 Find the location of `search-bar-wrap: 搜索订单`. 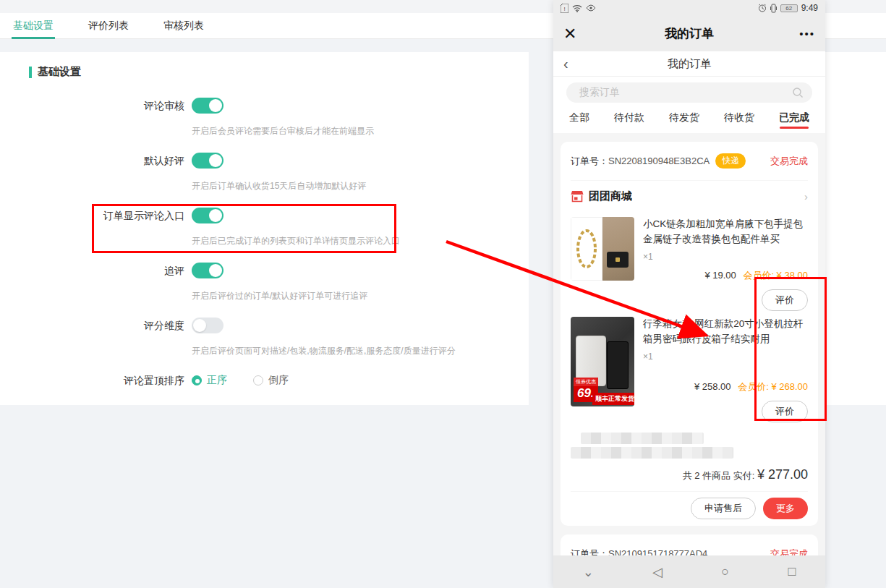

search-bar-wrap: 搜索订单 is located at coordinates (689, 92).